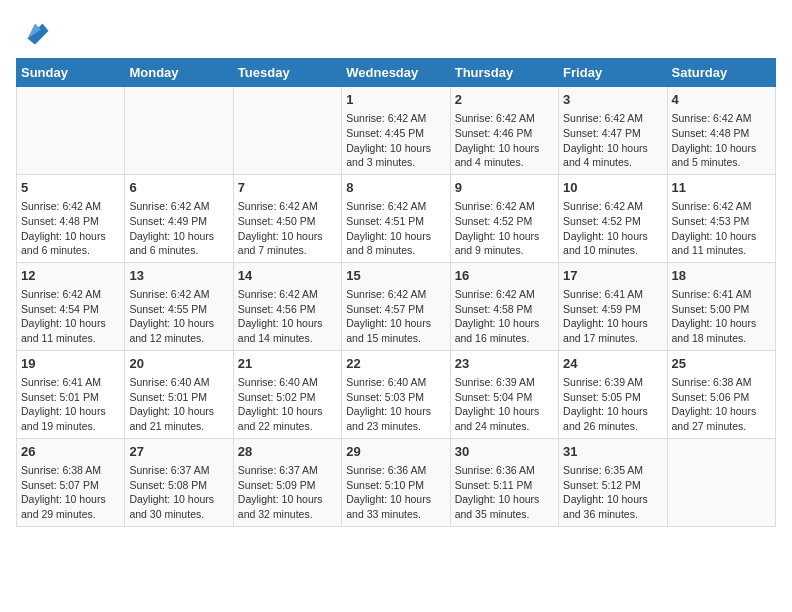 This screenshot has height=612, width=792. What do you see at coordinates (396, 310) in the screenshot?
I see `day-info: Sunset: 4:57 PM` at bounding box center [396, 310].